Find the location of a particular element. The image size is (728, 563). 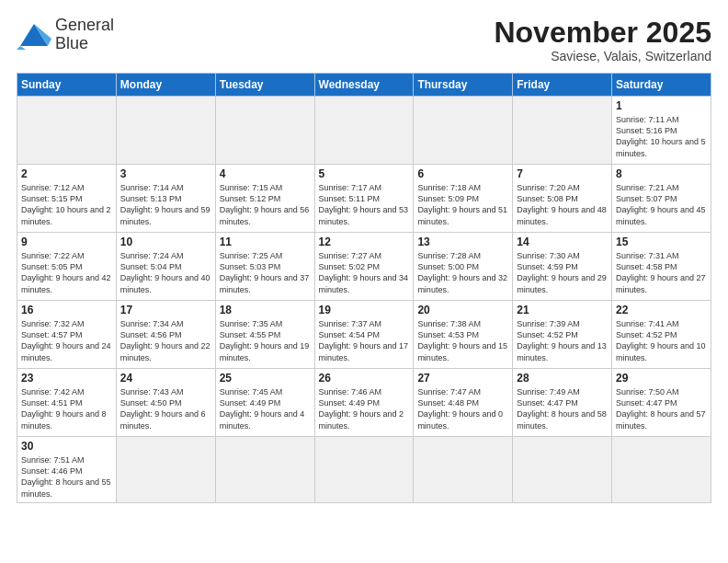

calendar-day-cell: 1Sunrise: 7:11 AM Sunset: 5:16 PM Daylig… is located at coordinates (662, 131).